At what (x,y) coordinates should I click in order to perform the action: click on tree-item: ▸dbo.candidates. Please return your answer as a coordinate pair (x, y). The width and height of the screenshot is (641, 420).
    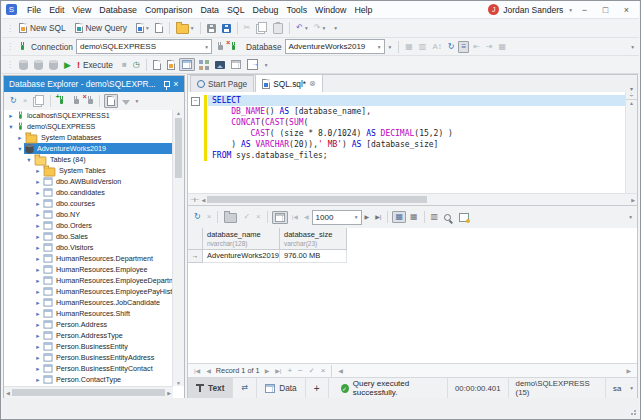
    Looking at the image, I should click on (88, 192).